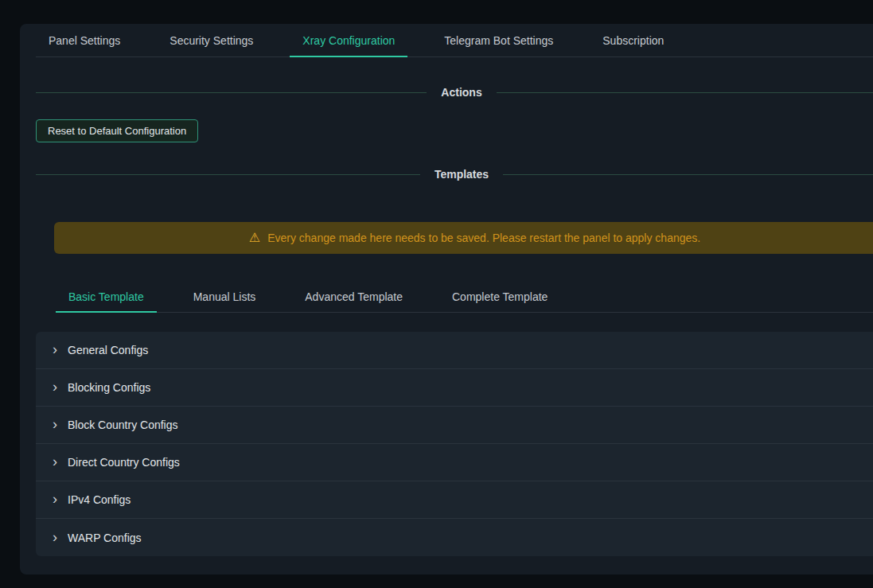 The width and height of the screenshot is (873, 588). Describe the element at coordinates (255, 238) in the screenshot. I see `warning-icon: ⚠` at that location.